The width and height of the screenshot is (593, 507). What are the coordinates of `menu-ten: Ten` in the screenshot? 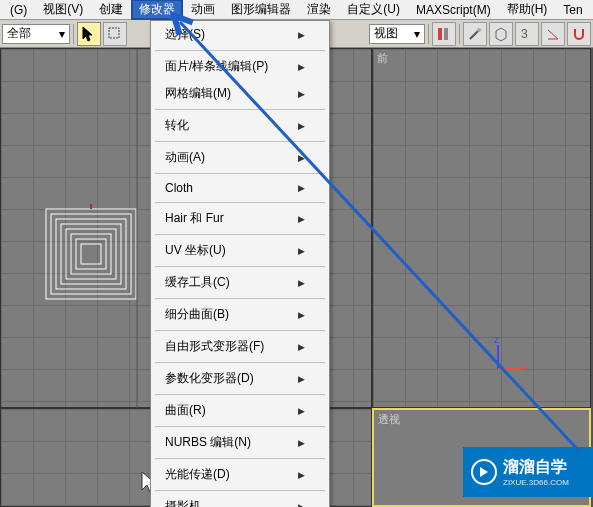 It's located at (572, 10).